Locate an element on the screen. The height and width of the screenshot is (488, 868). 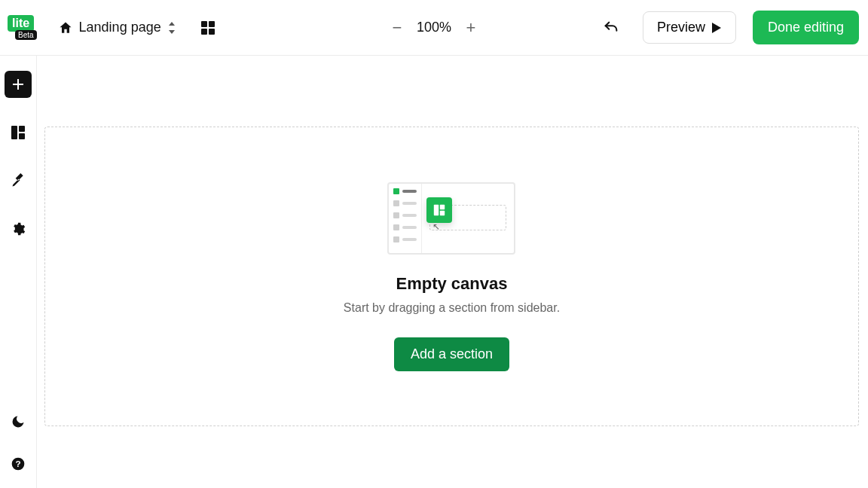
gear-icon is located at coordinates (18, 229).